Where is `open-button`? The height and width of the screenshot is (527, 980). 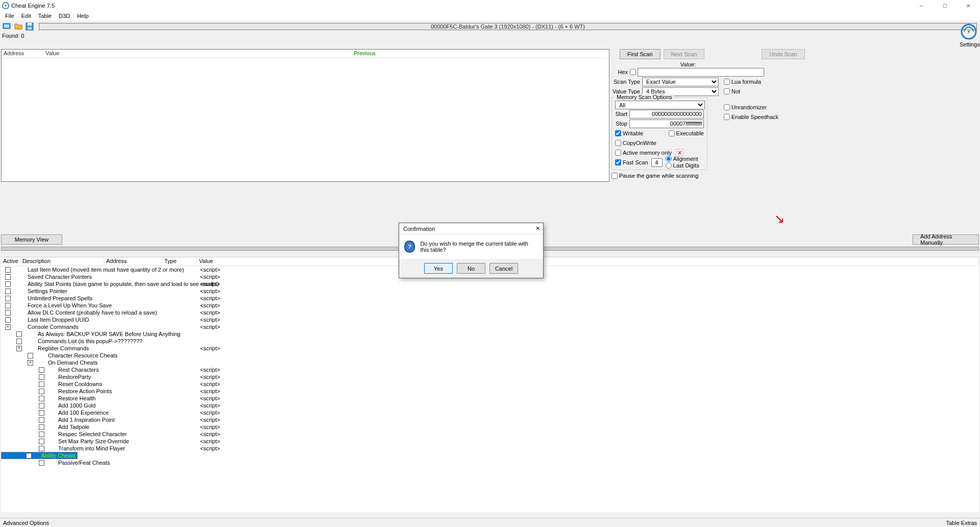
open-button is located at coordinates (18, 27).